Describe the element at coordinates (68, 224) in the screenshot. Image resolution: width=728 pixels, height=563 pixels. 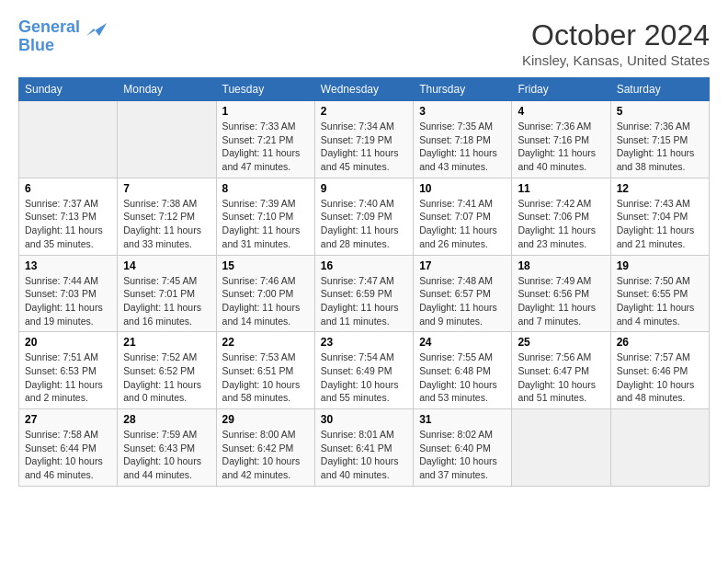
I see `day-info: Sunrise: 7:37 AM Sunset: 7:13 PM Dayligh…` at that location.